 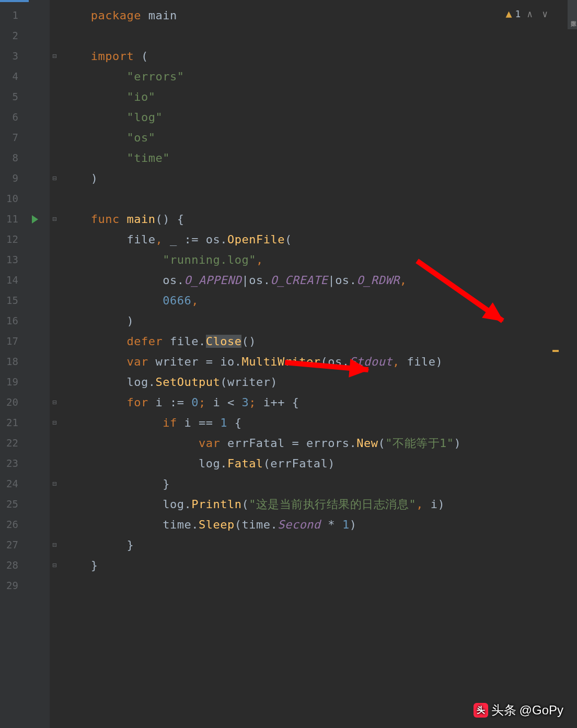 What do you see at coordinates (316, 117) in the screenshot?
I see `code-line: "log"` at bounding box center [316, 117].